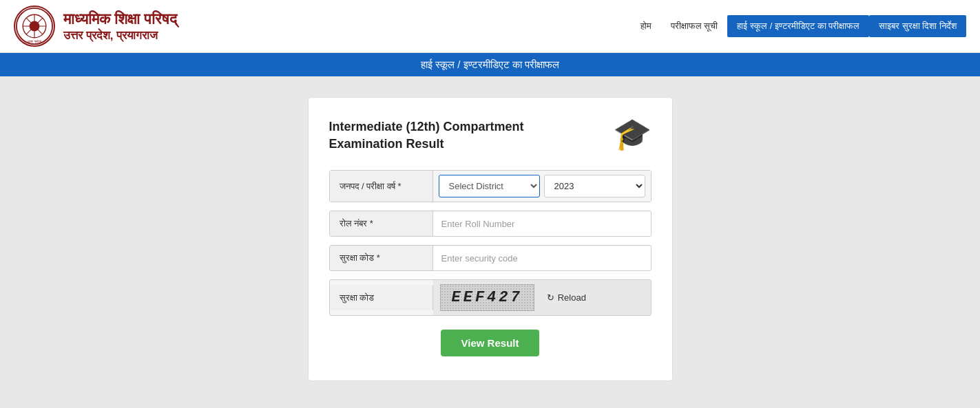 The image size is (980, 408). What do you see at coordinates (120, 36) in the screenshot?
I see `org-location: उत्तर प्रदेश, प्रयागराज` at bounding box center [120, 36].